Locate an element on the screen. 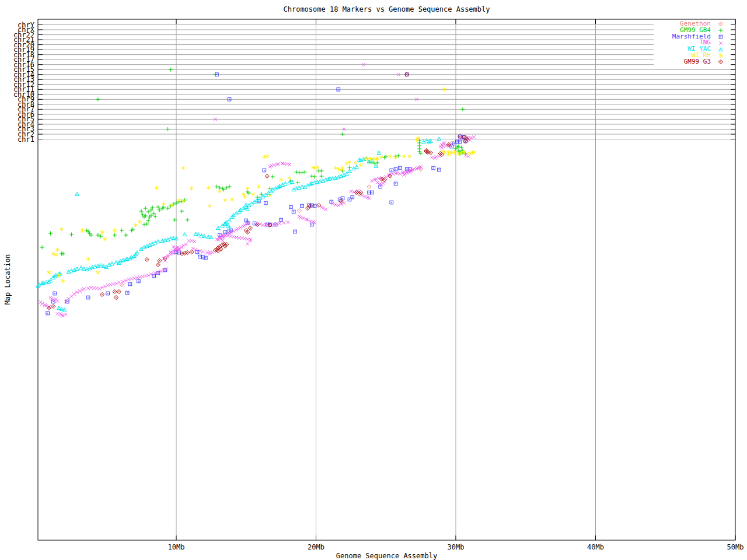 This screenshot has height=560, width=747. x-axis-label: Genome Sequence Assembly is located at coordinates (386, 556).